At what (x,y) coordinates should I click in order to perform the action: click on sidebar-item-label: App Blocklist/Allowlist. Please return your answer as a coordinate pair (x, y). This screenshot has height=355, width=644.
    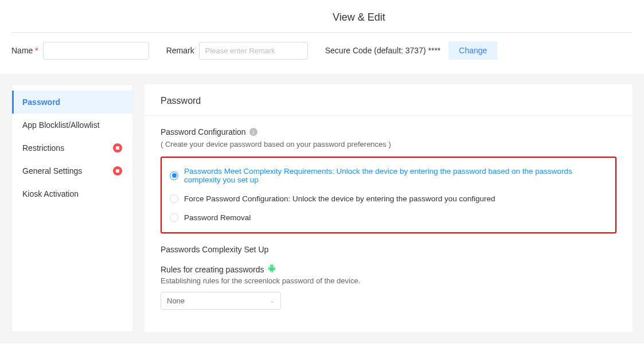
    Looking at the image, I should click on (61, 125).